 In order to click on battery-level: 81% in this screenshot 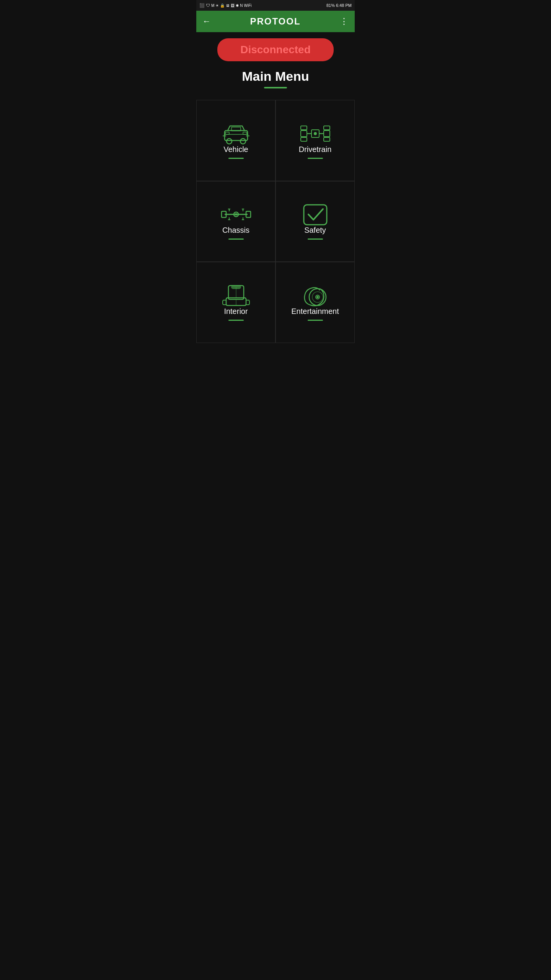, I will do `click(331, 5)`.